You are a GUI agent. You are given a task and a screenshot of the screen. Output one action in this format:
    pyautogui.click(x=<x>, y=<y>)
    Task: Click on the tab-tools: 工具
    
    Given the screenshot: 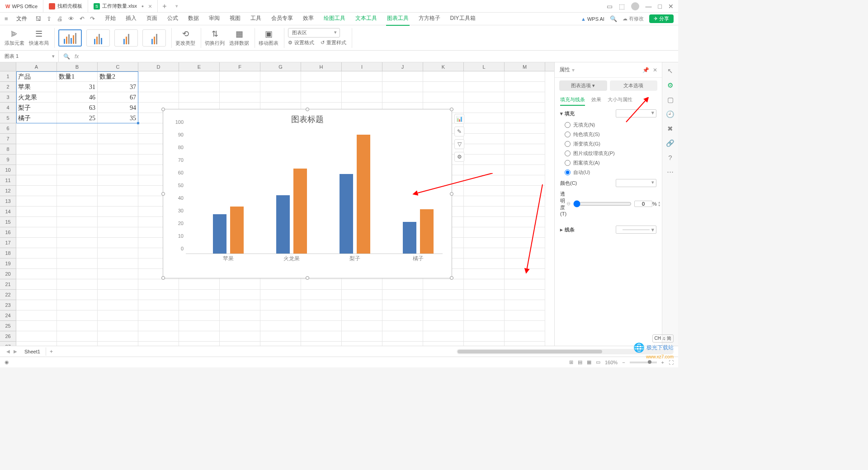 What is the action you would take?
    pyautogui.click(x=256, y=19)
    